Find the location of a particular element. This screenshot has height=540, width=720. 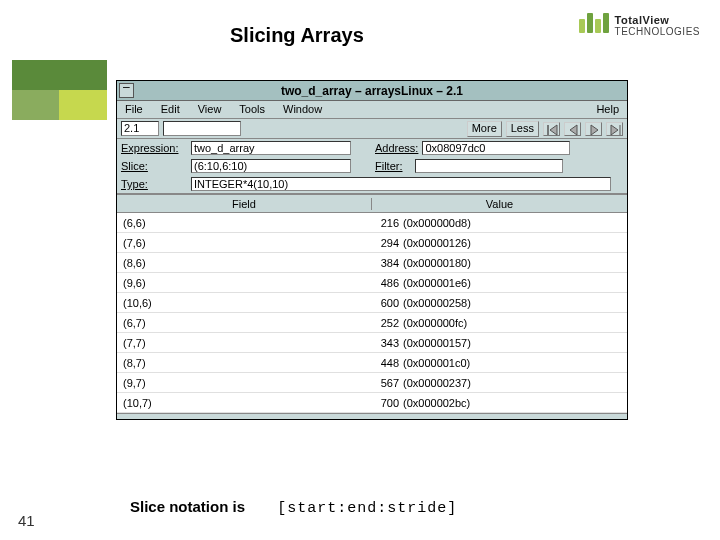

table-row: (8,7)448(0x000001c0) is located at coordinates (372, 363).